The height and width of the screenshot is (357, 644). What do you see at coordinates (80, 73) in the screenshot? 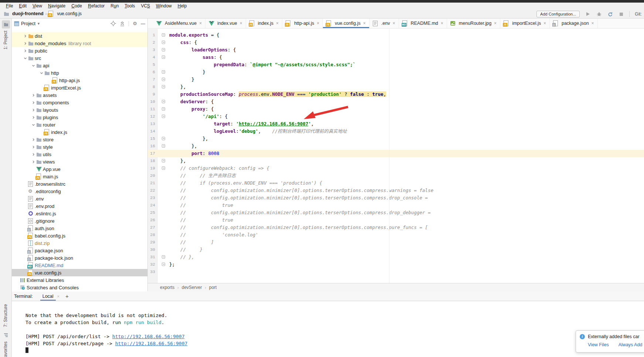
I see `tree-item-http: http` at bounding box center [80, 73].